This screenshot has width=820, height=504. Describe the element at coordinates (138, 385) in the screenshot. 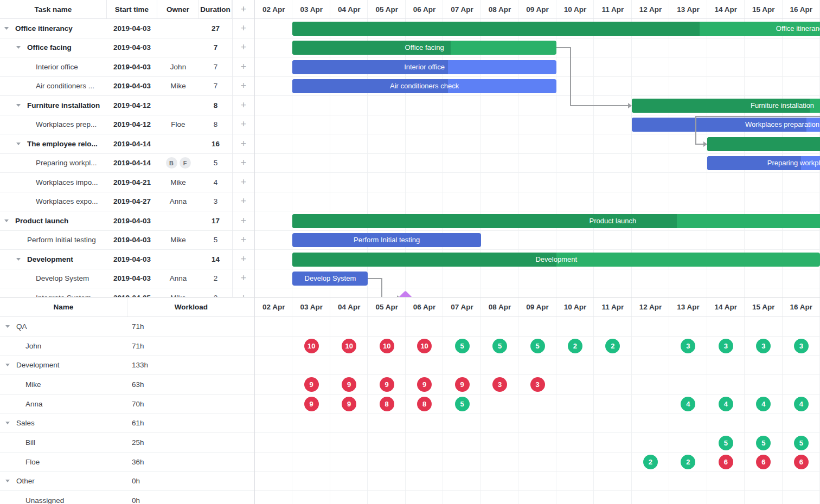

I see `resource-hours: 63h` at that location.